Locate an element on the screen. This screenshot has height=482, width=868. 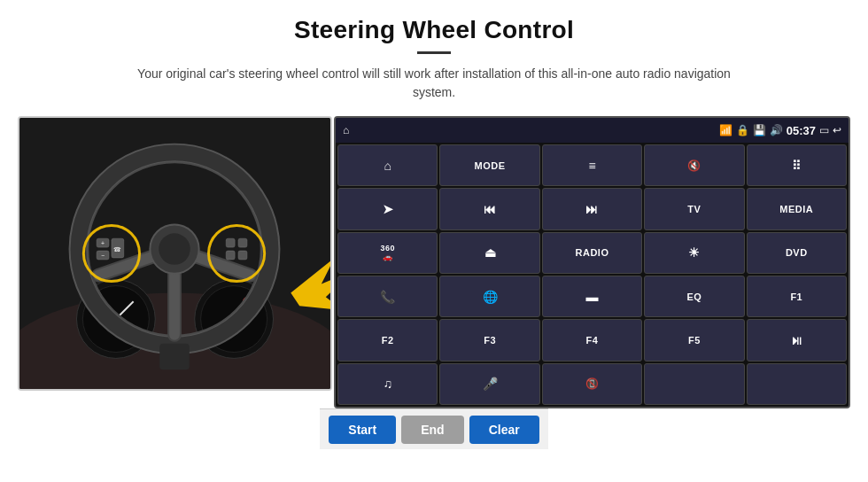
btn-empty2 is located at coordinates (797, 385).